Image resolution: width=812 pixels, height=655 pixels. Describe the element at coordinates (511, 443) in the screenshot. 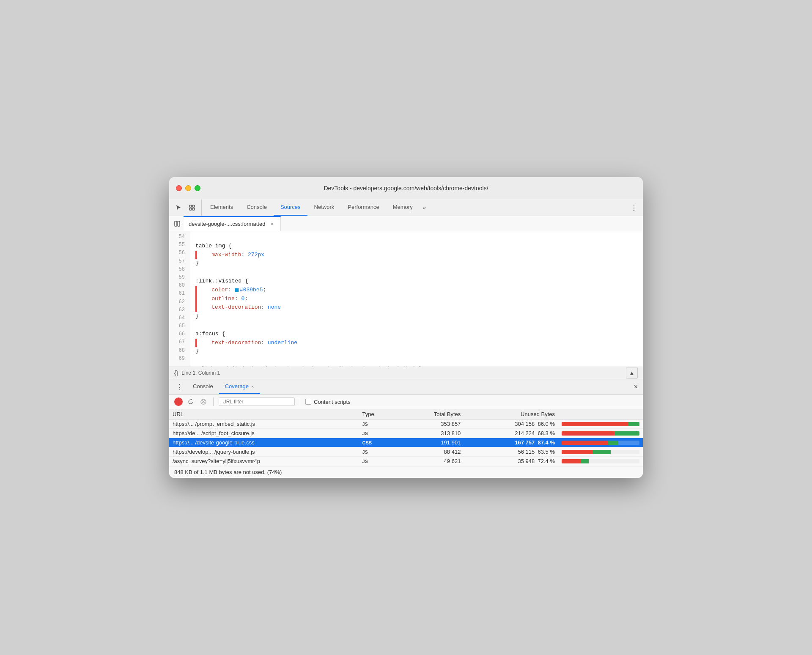

I see `row-unused-bytes: 167 757 87.4 %` at that location.